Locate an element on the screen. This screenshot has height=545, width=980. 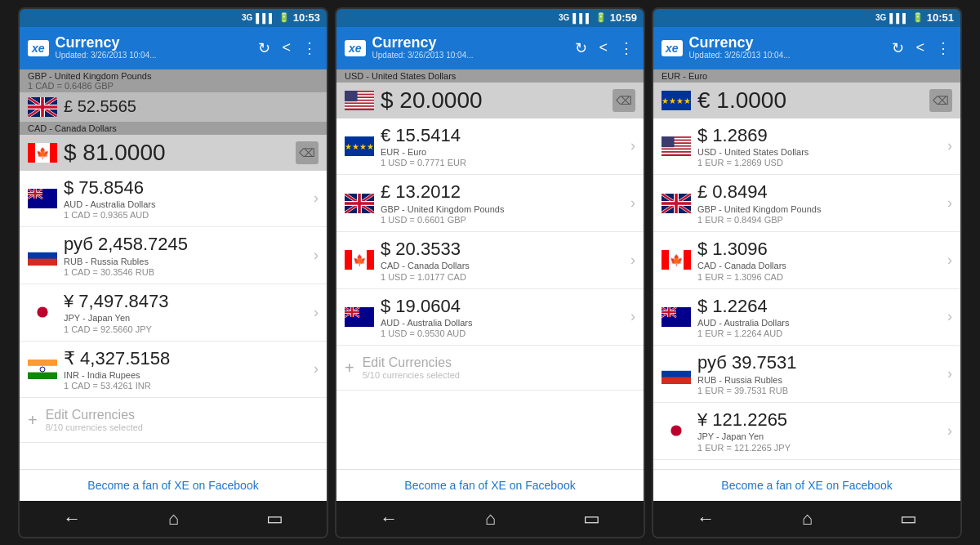
currency-item: руб 39.7531 RUB - Russia Rubles 1 EUR = … is located at coordinates (807, 374).